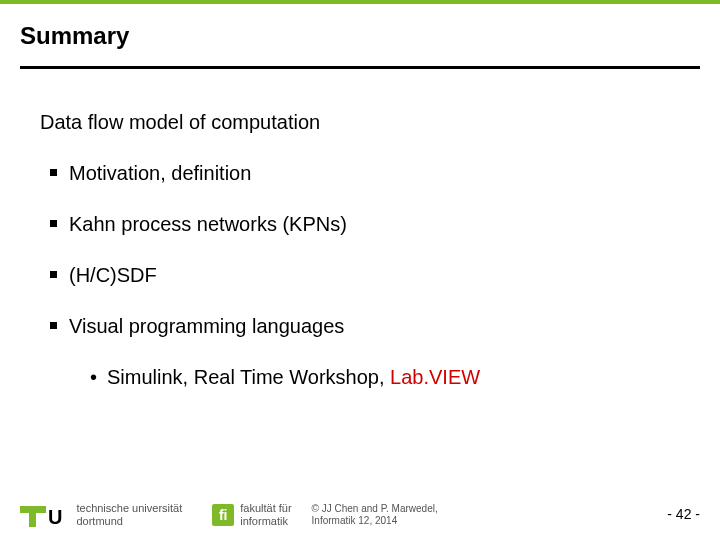 The width and height of the screenshot is (720, 540). Describe the element at coordinates (435, 377) in the screenshot. I see `sub-red: Lab.VIEW` at that location.